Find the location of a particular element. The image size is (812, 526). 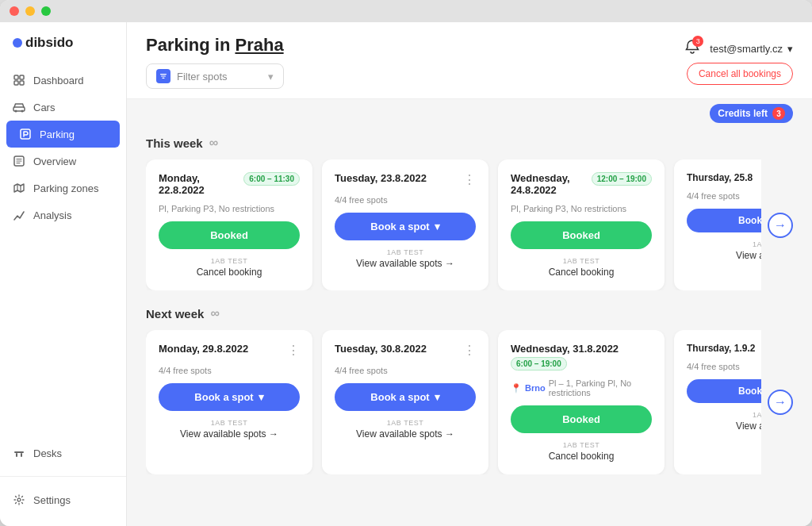

sidebar-item-analysis: Analysis is located at coordinates (63, 215).